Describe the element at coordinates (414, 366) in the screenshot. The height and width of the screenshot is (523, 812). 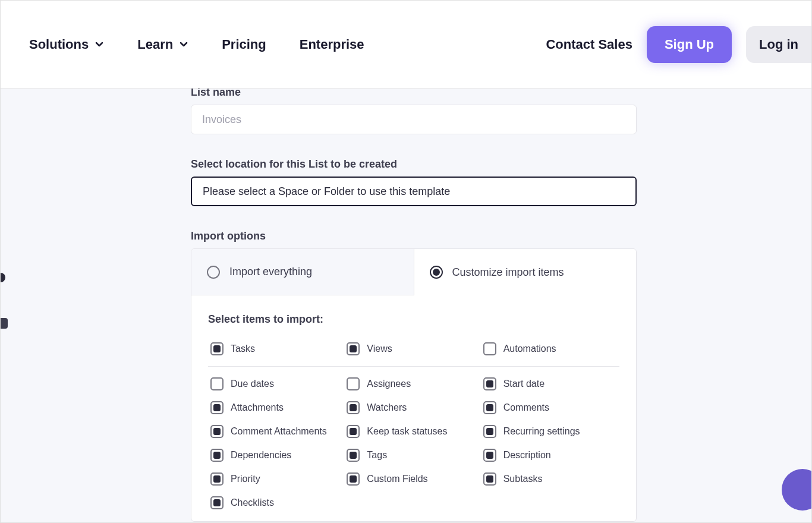
I see `divider` at that location.